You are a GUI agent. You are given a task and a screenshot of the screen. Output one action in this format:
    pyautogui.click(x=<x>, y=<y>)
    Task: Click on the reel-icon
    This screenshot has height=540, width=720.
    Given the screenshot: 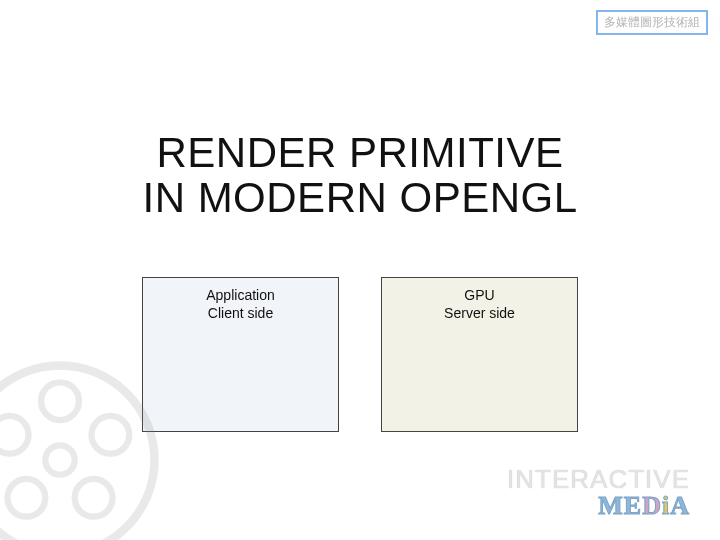 What is the action you would take?
    pyautogui.click(x=82, y=448)
    